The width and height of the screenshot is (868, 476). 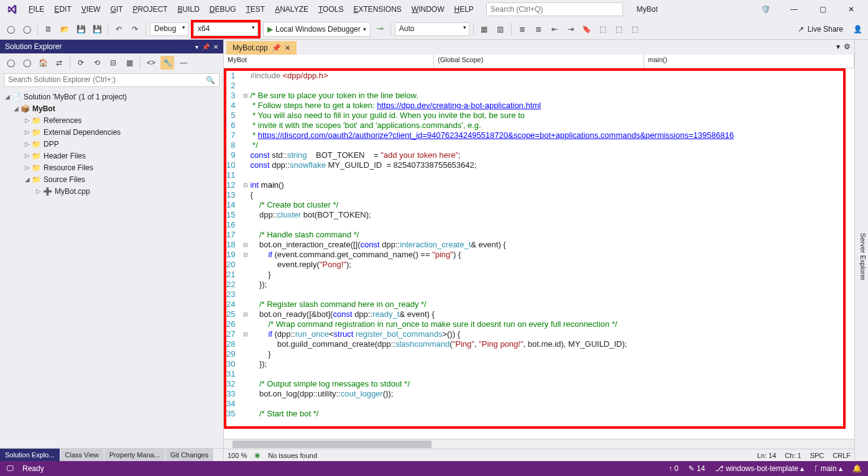 What do you see at coordinates (113, 63) in the screenshot?
I see `se-collapse-icon: ⊟` at bounding box center [113, 63].